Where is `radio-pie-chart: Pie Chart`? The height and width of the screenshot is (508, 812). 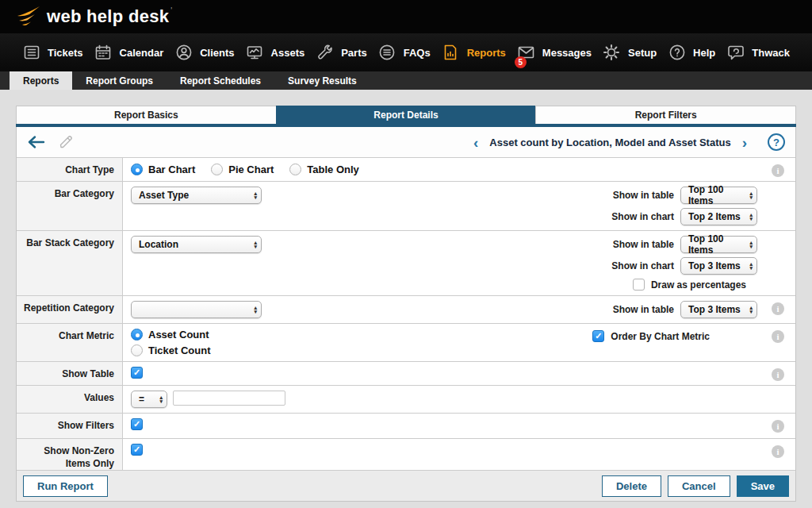
radio-pie-chart: Pie Chart is located at coordinates (243, 170).